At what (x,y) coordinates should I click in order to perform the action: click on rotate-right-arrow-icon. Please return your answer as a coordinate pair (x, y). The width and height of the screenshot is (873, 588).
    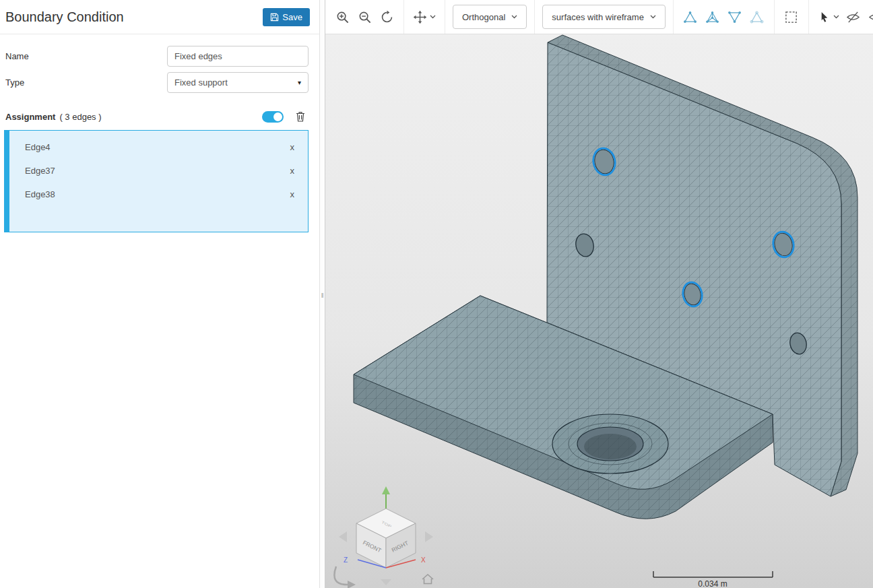
    Looking at the image, I should click on (429, 537).